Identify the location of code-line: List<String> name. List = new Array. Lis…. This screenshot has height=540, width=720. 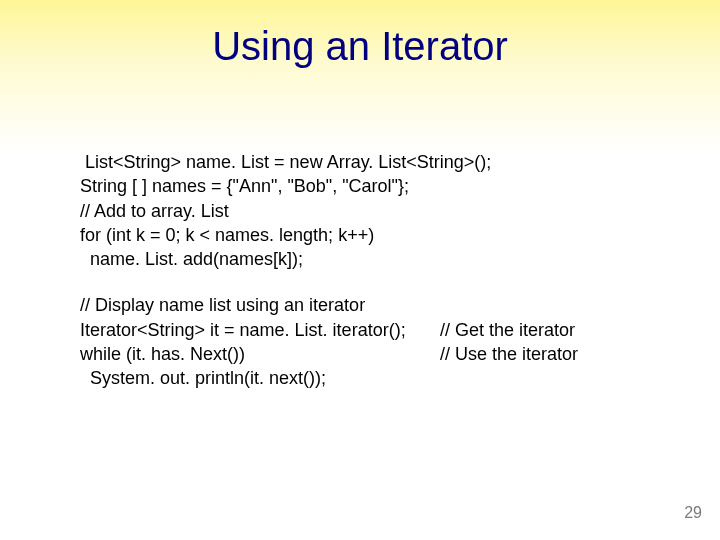
(370, 162).